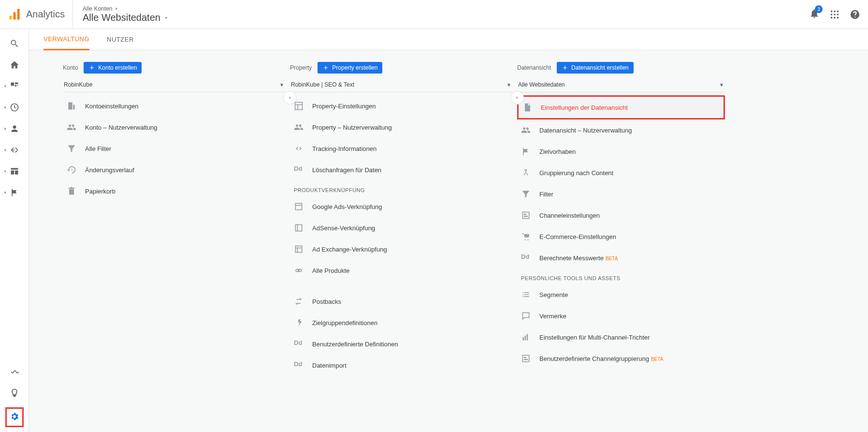 The height and width of the screenshot is (432, 868). What do you see at coordinates (67, 40) in the screenshot?
I see `tab-admin: VERWALTUNG` at bounding box center [67, 40].